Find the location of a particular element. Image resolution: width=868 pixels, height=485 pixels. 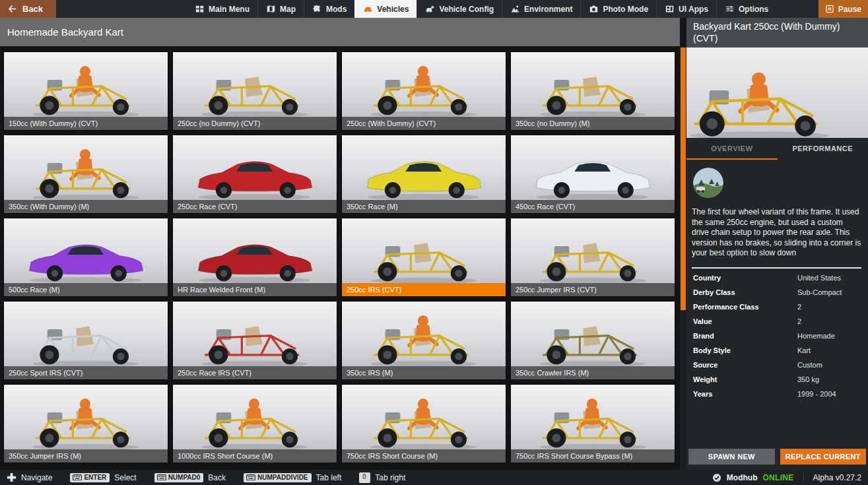

vehicle-tile-500cc-race-m: 500cc Race (M) is located at coordinates (86, 257).